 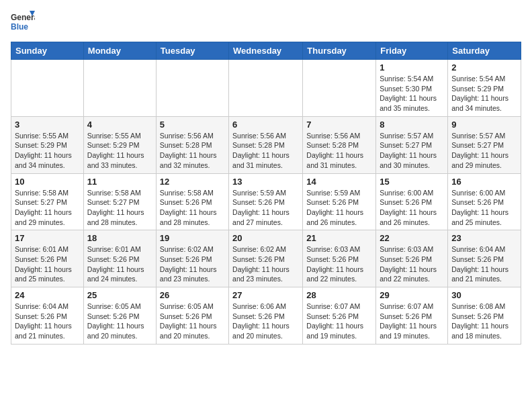 I want to click on day-number: 13, so click(x=266, y=181).